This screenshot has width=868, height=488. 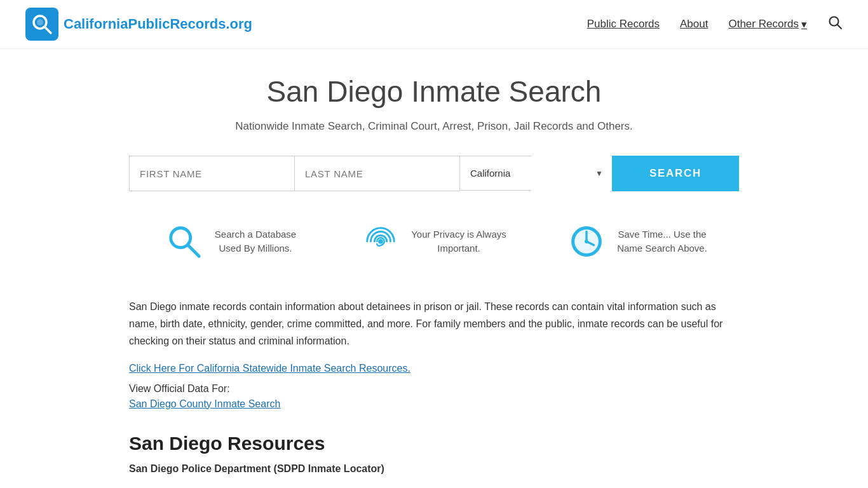 I want to click on first-name-input, so click(x=212, y=173).